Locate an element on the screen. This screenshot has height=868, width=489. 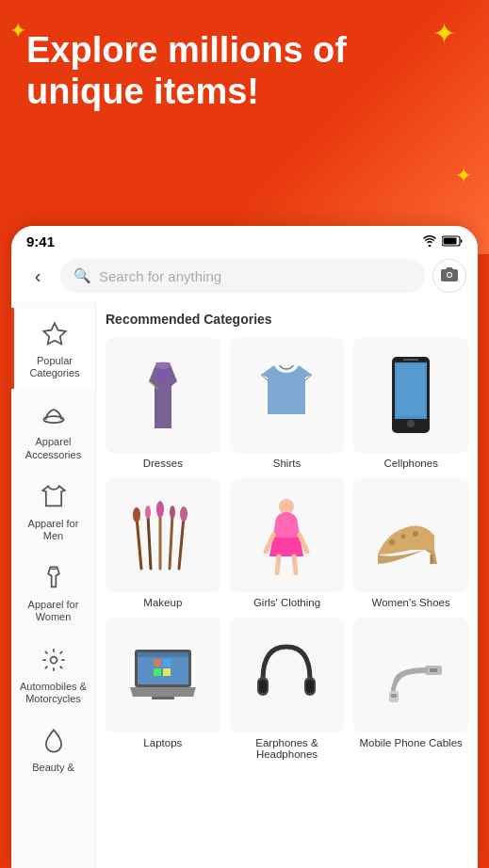
category-cellphones: Cellphones is located at coordinates (411, 403).